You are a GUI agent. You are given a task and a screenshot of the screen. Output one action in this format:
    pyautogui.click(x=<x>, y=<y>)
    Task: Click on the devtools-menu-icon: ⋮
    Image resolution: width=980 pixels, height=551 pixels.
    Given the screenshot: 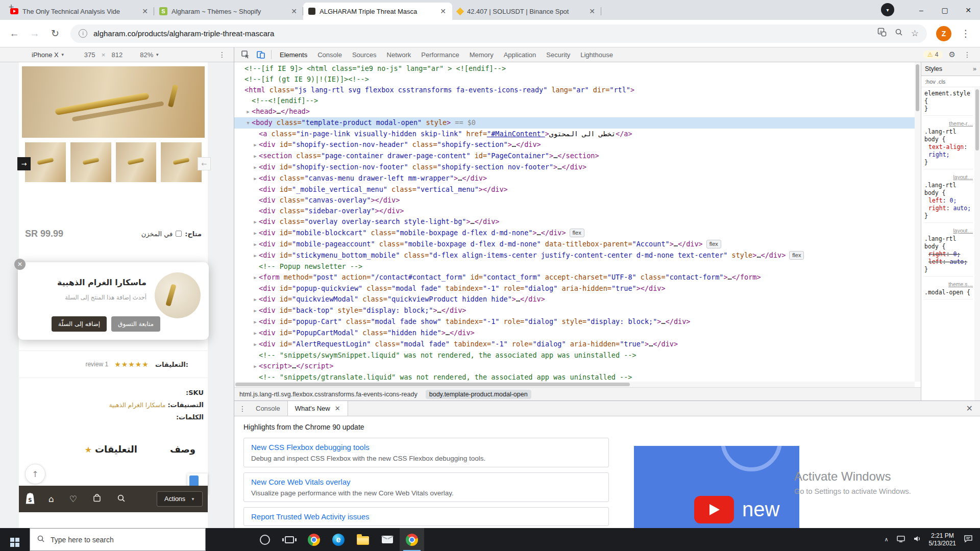 What is the action you would take?
    pyautogui.click(x=967, y=55)
    